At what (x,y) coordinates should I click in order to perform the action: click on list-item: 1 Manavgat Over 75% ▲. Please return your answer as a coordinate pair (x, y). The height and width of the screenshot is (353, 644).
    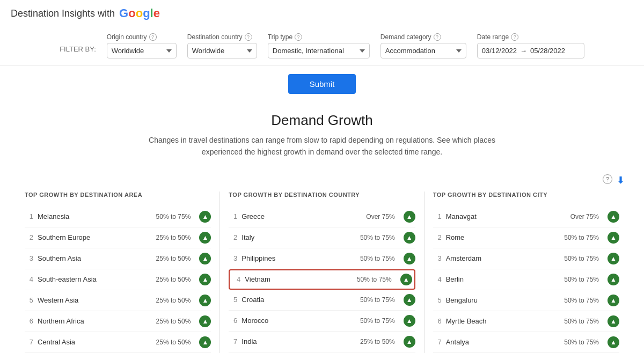
    Looking at the image, I should click on (526, 217).